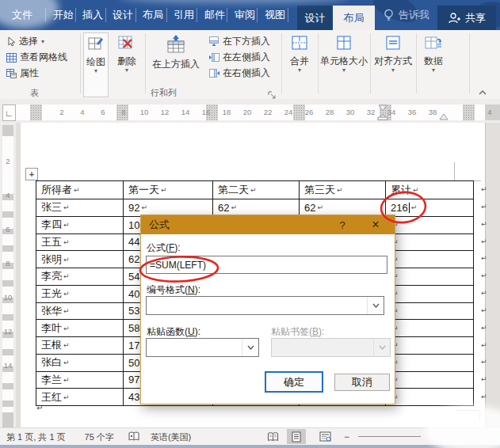  Describe the element at coordinates (80, 243) in the screenshot. I see `table-cell: 王五↵` at that location.